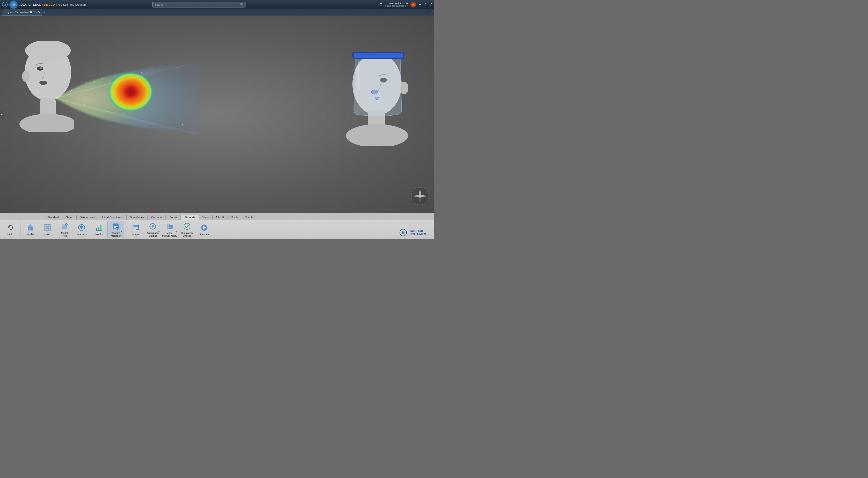 This screenshot has height=478, width=868. Describe the element at coordinates (204, 230) in the screenshot. I see `simulate-run-button: Simulate` at that location.